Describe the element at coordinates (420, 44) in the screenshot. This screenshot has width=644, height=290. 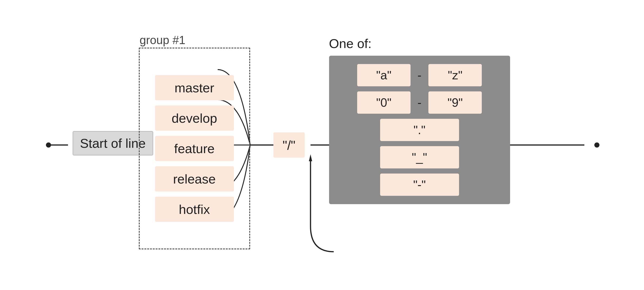
I see `one-of-label: One of:` at that location.